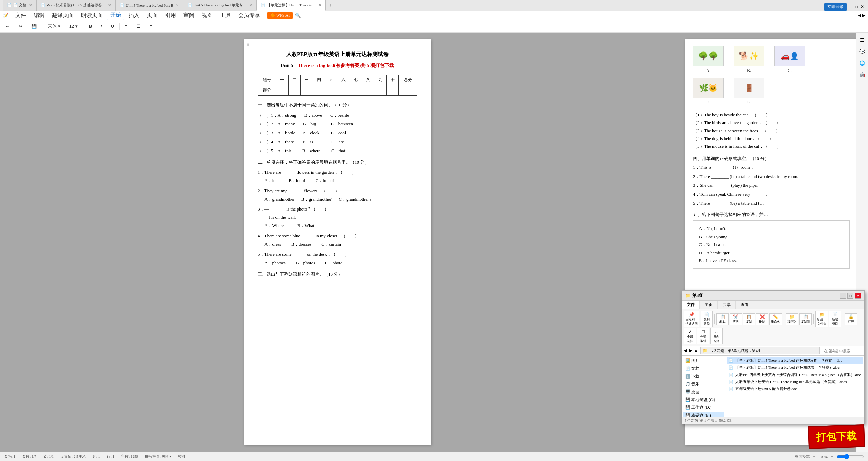  What do you see at coordinates (337, 176) in the screenshot?
I see `s2-q1: 1．There are ______ flowers in the garden…` at bounding box center [337, 176].